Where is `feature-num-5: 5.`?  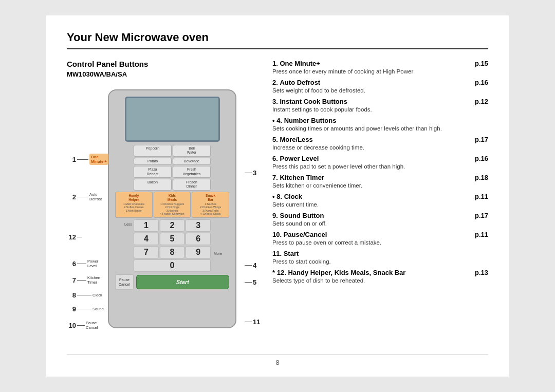 feature-num-5: 5. is located at coordinates (275, 140).